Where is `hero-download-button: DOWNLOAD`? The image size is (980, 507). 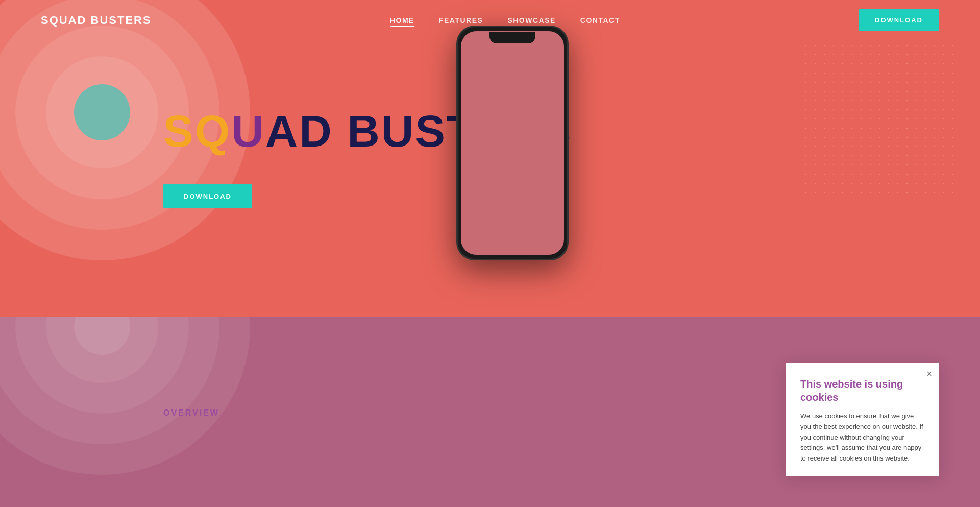
hero-download-button: DOWNLOAD is located at coordinates (208, 196).